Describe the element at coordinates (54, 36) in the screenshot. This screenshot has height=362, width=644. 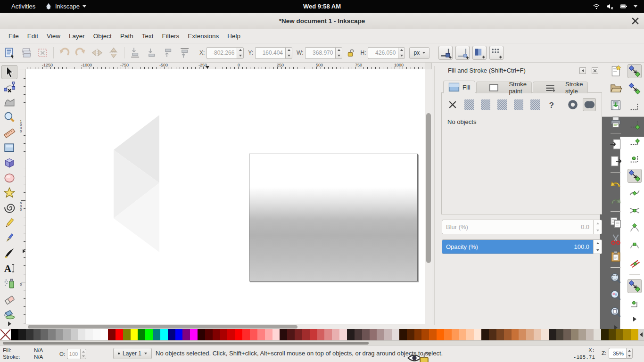
I see `menu-view: View` at that location.